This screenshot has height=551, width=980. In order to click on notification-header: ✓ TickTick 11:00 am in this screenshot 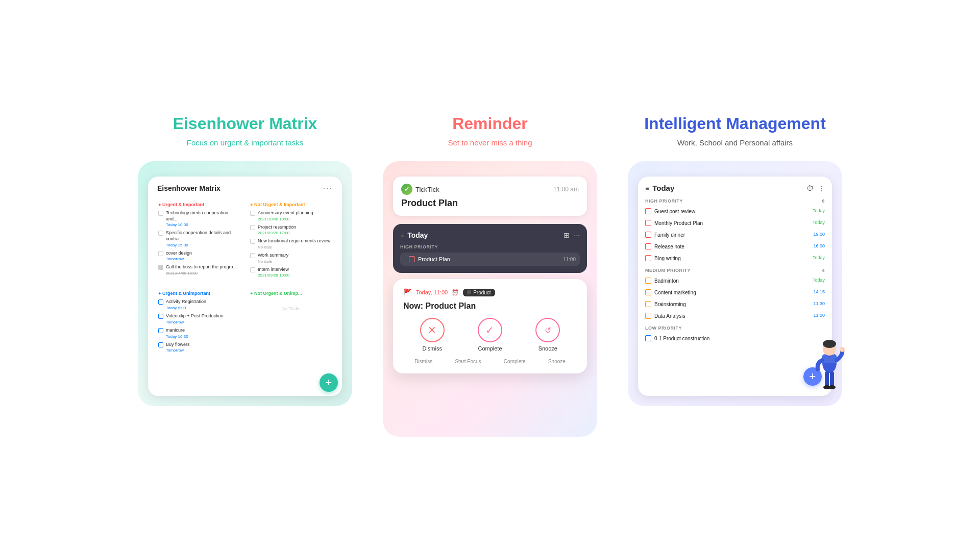, I will do `click(490, 189)`.